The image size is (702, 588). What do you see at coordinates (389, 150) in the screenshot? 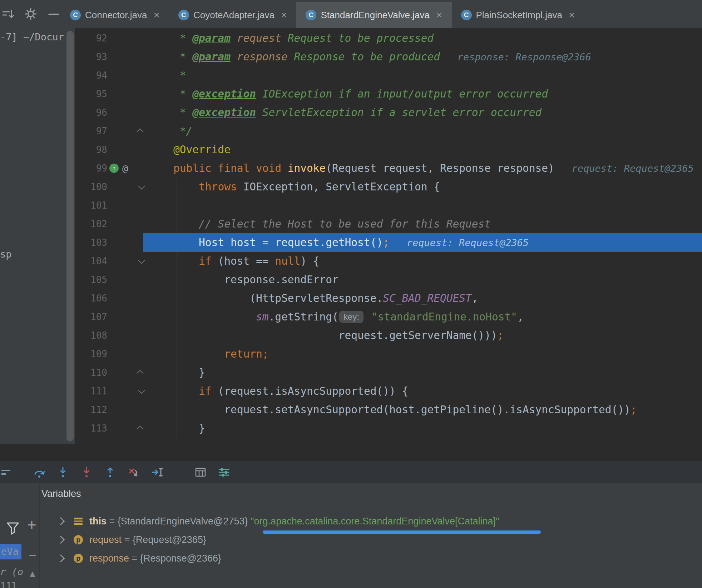
I see `code-line-98: 98 @Override` at bounding box center [389, 150].